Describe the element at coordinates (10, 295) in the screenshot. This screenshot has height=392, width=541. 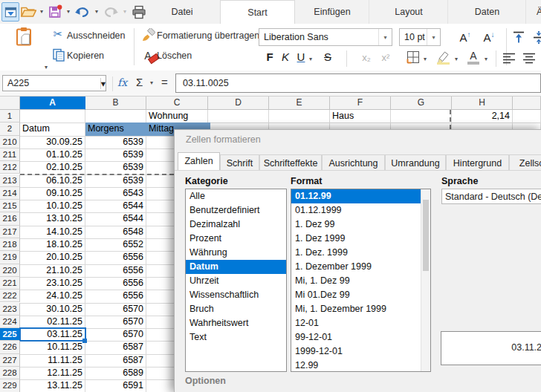
I see `row-header-222: 222` at that location.